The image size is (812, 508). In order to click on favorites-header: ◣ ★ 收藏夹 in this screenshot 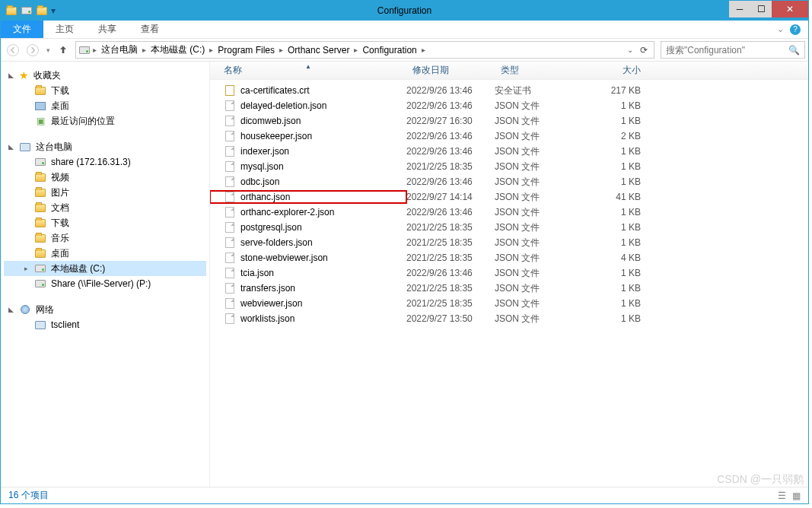, I will do `click(105, 75)`.